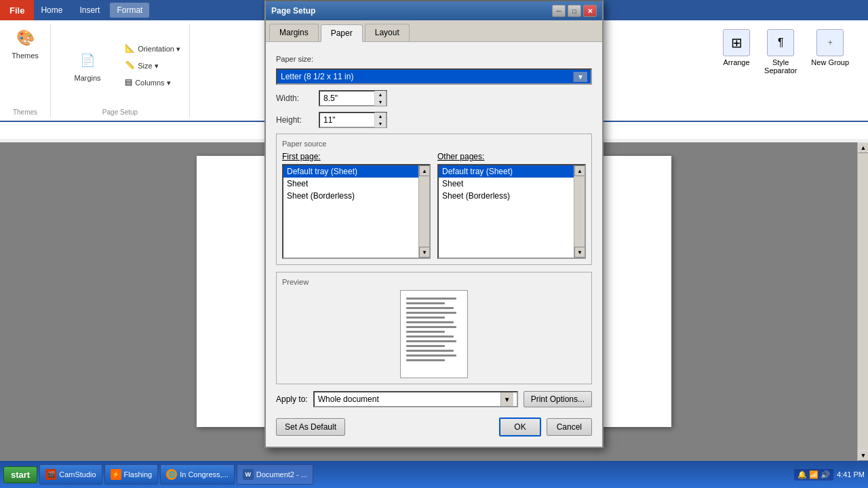 The width and height of the screenshot is (868, 488). I want to click on maximize-button: □, so click(574, 11).